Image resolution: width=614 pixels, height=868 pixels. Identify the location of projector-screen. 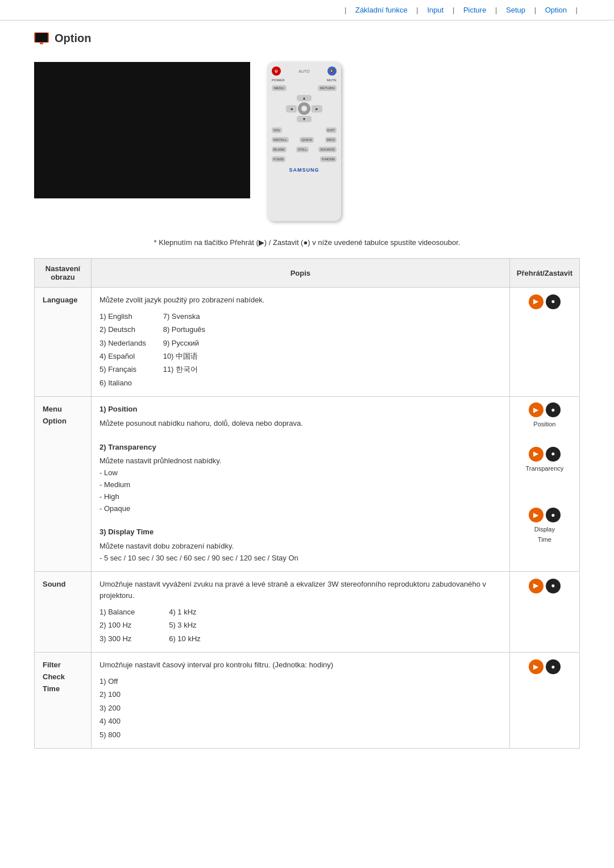
(142, 130).